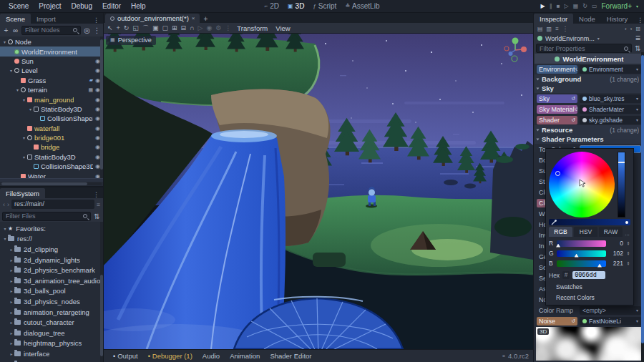 This screenshot has width=644, height=362. What do you see at coordinates (52, 147) in the screenshot?
I see `tree-node-row: bridge◉` at bounding box center [52, 147].